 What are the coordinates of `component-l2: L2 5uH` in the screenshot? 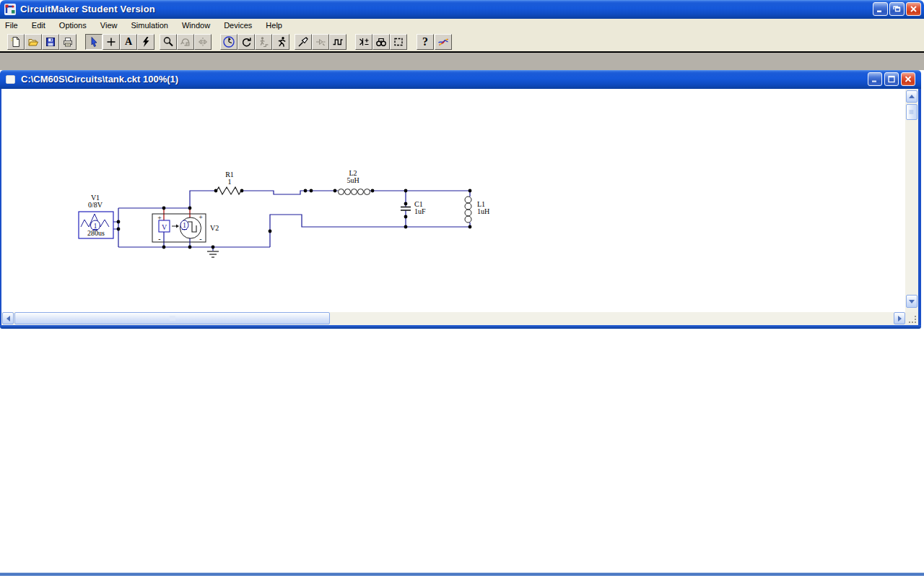 It's located at (354, 182).